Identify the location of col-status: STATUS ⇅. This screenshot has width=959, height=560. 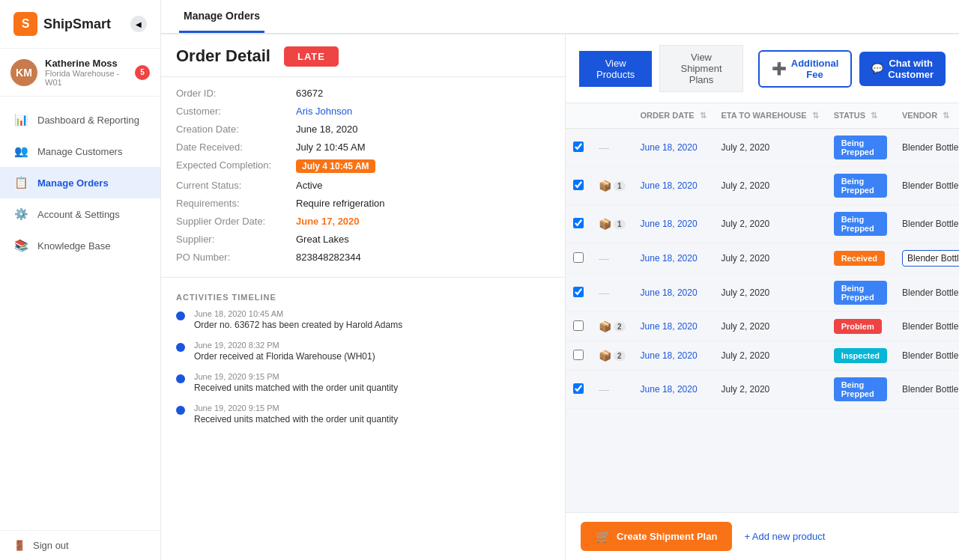
(860, 116).